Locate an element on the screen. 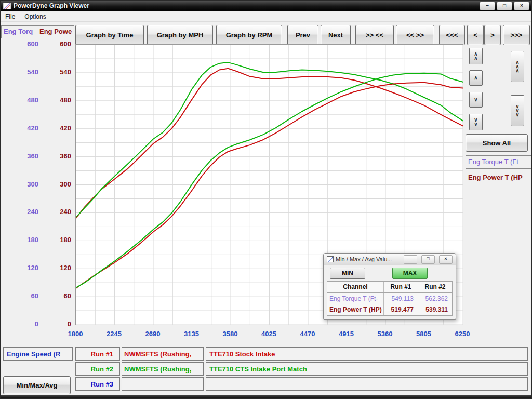 The image size is (532, 399). minmax-title-bar: Min / Max / Avg Valu... – □ × is located at coordinates (390, 260).